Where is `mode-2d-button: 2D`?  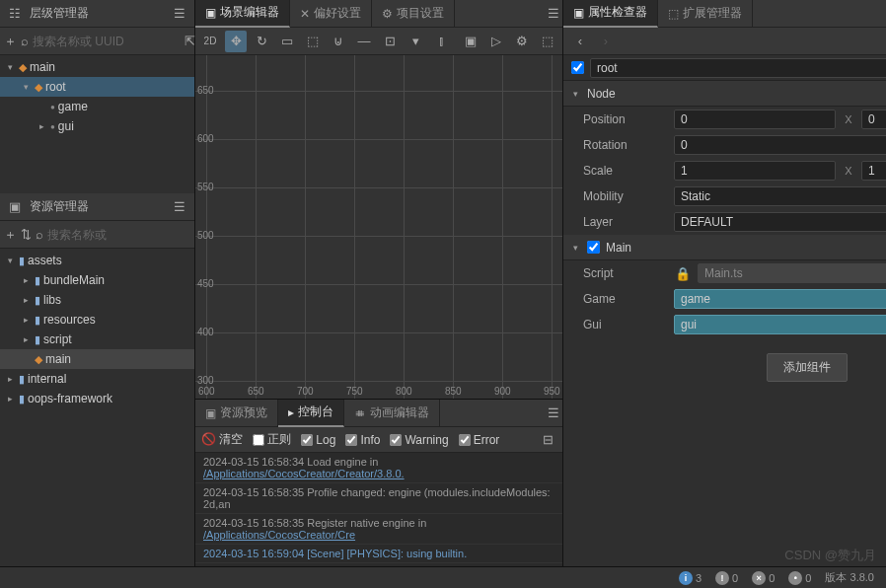 mode-2d-button: 2D is located at coordinates (210, 41).